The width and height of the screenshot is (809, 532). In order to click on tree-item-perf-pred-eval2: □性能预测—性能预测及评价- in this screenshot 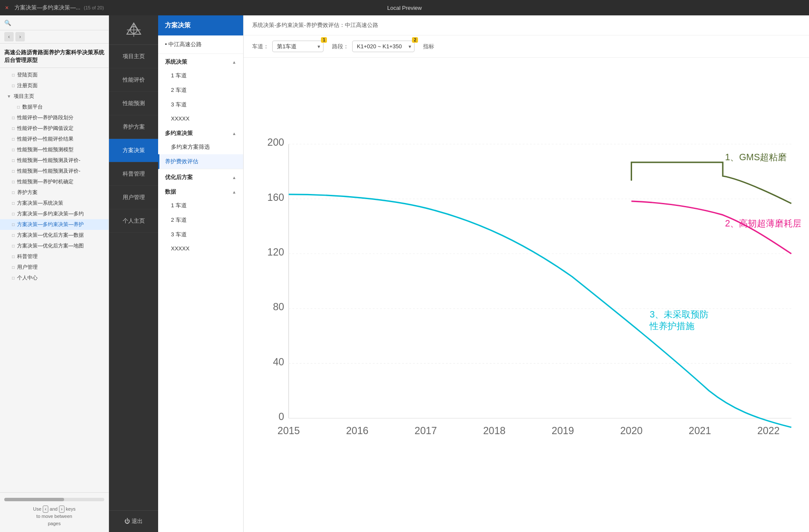, I will do `click(54, 171)`.